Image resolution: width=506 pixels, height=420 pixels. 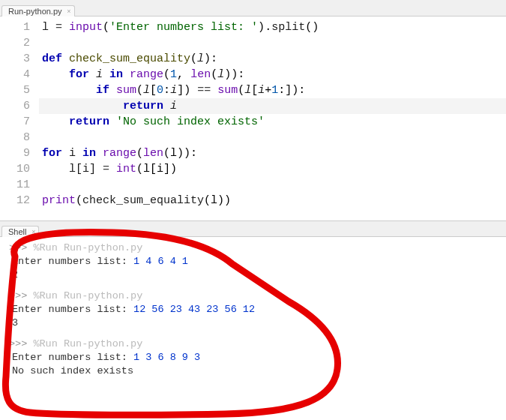 I want to click on code-line: l[i] = int(l[i]), so click(x=273, y=170).